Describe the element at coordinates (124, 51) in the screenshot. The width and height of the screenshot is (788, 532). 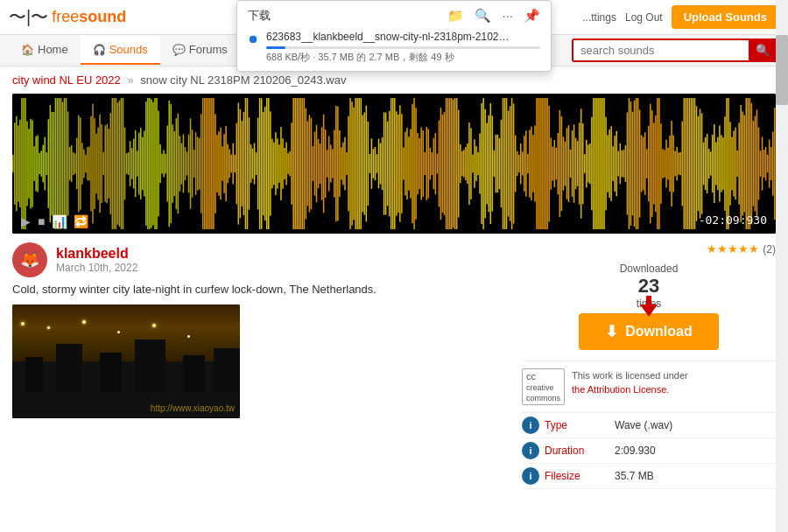
I see `nav-left: 🏠 Home 🎧 Sounds 💬 Forums` at that location.